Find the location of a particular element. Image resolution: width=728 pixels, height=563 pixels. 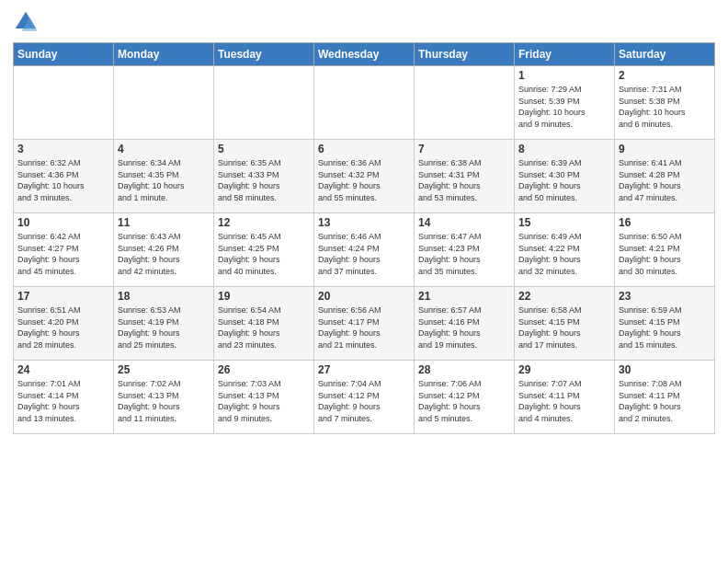

day-info: Sunrise: 6:46 AM Sunset: 4:24 PM Dayligh… is located at coordinates (364, 254).